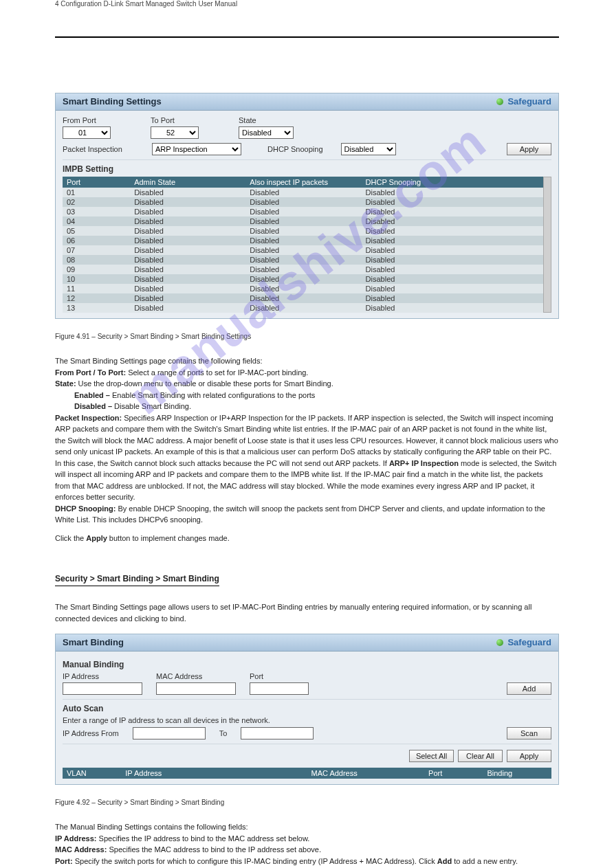 The width and height of the screenshot is (614, 868). I want to click on table-row: 01DisabledDisabledDisabled, so click(304, 192).